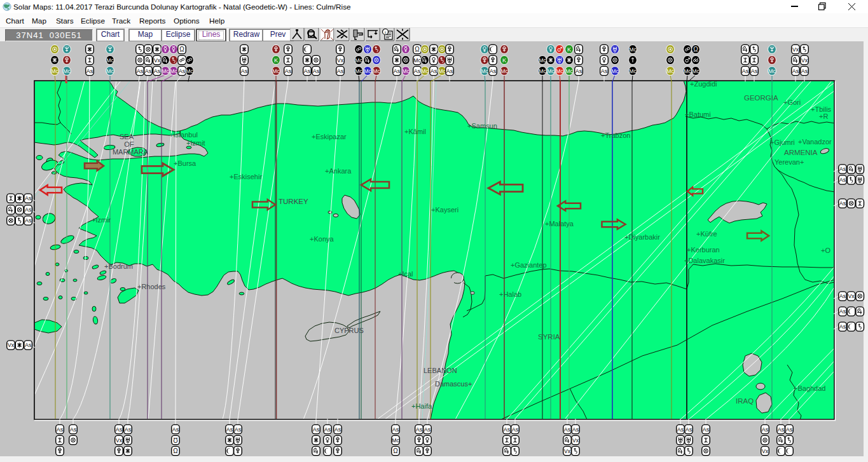 The width and height of the screenshot is (868, 462). I want to click on svg-text: OF, so click(129, 144).